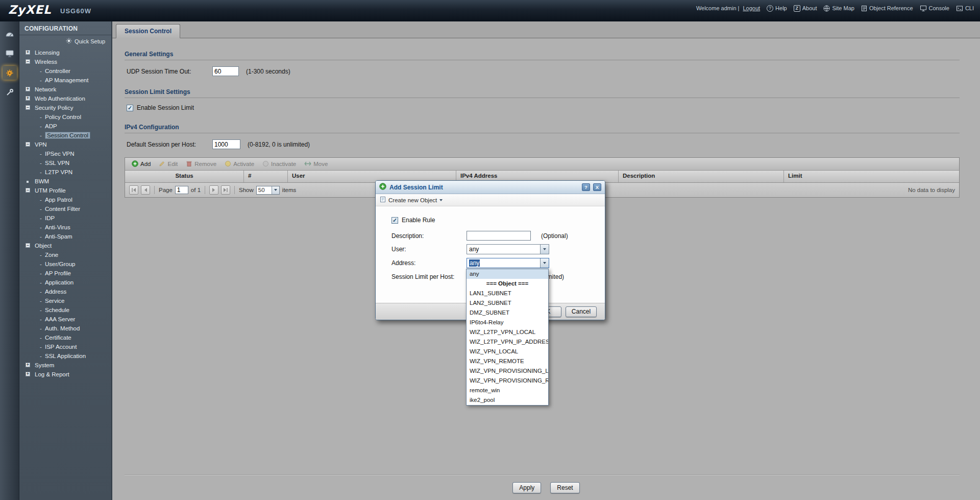 This screenshot has width=980, height=500. What do you see at coordinates (65, 310) in the screenshot?
I see `sidebar-item-schedule: Schedule` at bounding box center [65, 310].